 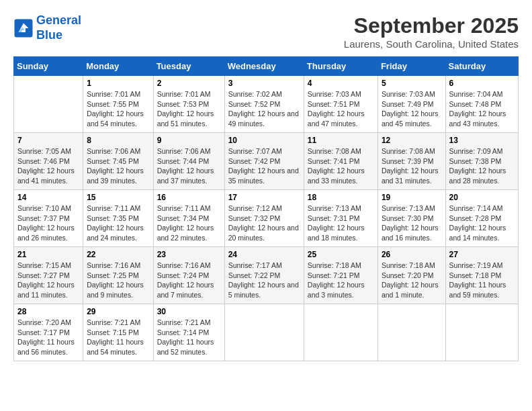 I want to click on daylight-text: Daylight: 12 hours and 7 minutes., so click(x=185, y=290).